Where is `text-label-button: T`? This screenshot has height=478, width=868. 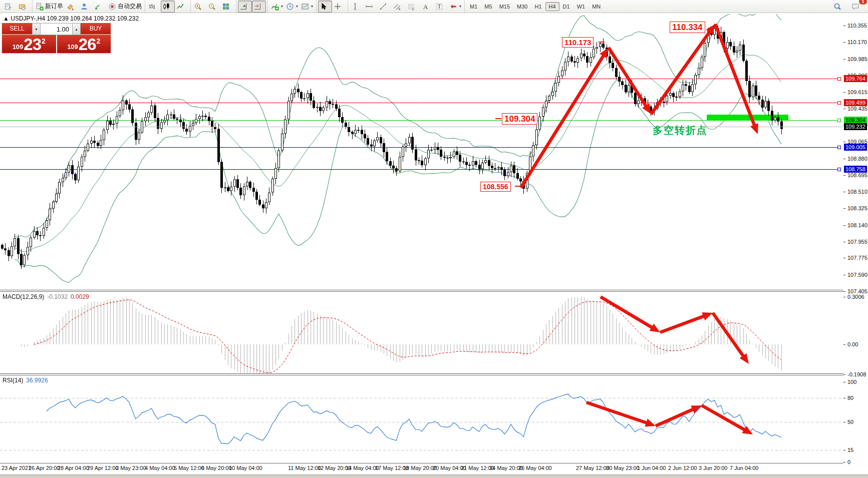
text-label-button: T is located at coordinates (441, 7).